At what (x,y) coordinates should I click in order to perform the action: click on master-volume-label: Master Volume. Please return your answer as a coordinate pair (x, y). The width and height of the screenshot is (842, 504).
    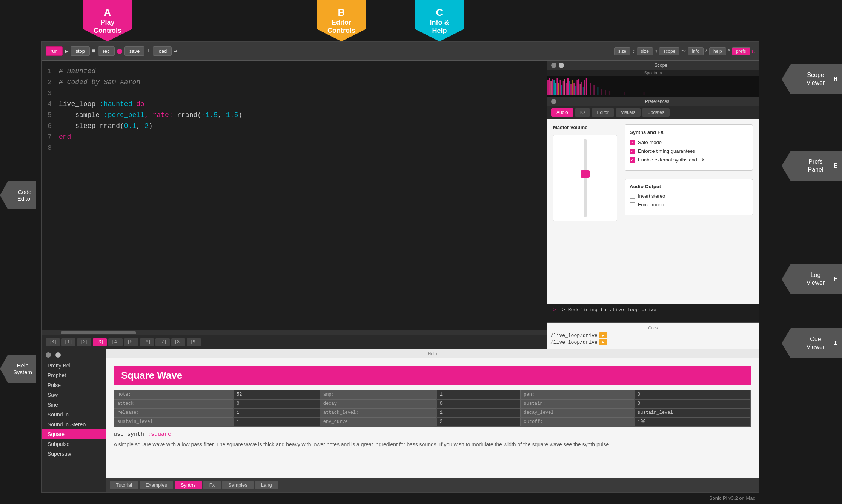
    Looking at the image, I should click on (585, 128).